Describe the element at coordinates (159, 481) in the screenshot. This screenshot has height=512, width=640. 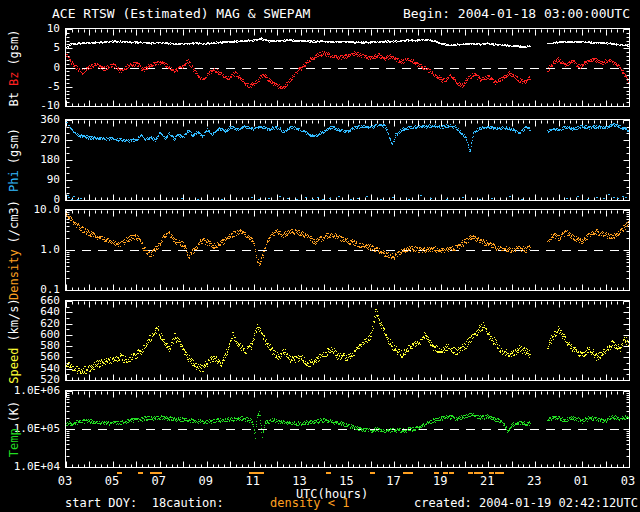
I see `x-tick-label: 07` at that location.